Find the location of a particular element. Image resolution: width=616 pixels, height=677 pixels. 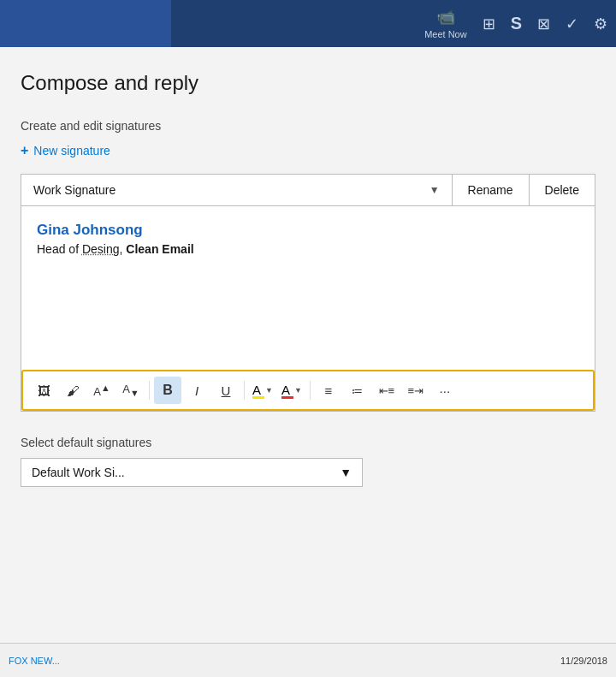

default-signatures-label: Select default signatures is located at coordinates (308, 442).